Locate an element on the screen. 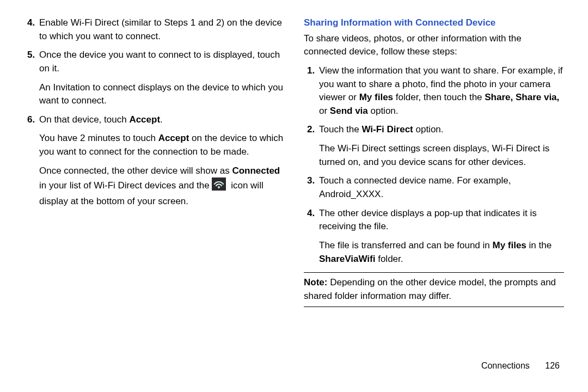 The height and width of the screenshot is (392, 588). step-body: Once the device you want to connect to i… is located at coordinates (162, 78).